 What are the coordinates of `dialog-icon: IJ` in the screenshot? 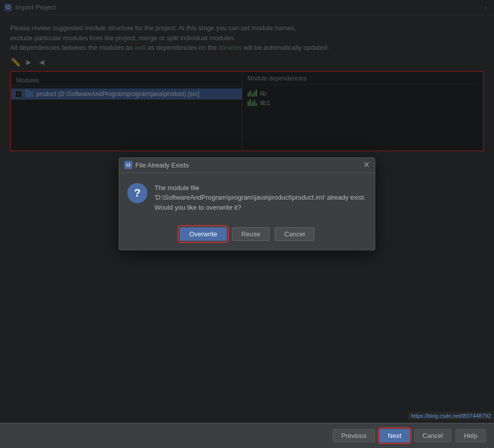 It's located at (128, 165).